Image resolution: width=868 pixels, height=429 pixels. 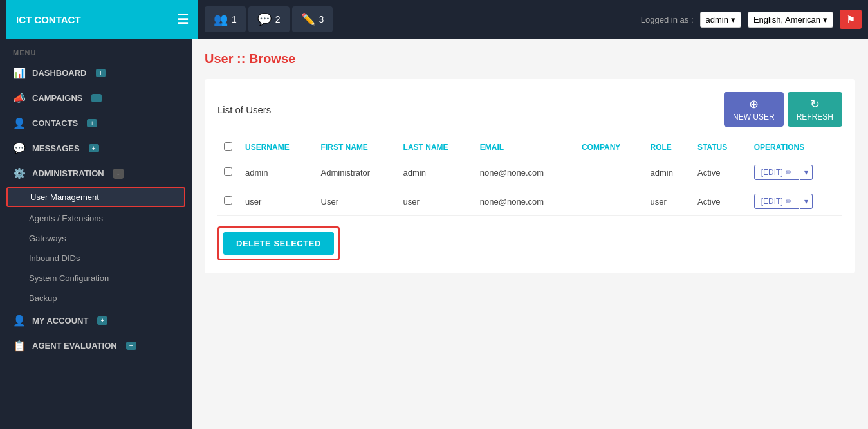 I want to click on table-row: user User user none@none.com user Active…, so click(x=530, y=202).